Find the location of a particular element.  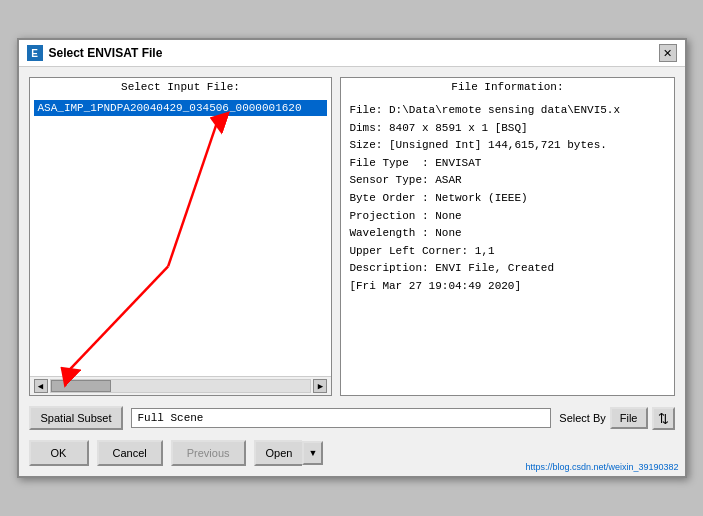

select-by-area: Select By File ⇅ is located at coordinates (616, 418).